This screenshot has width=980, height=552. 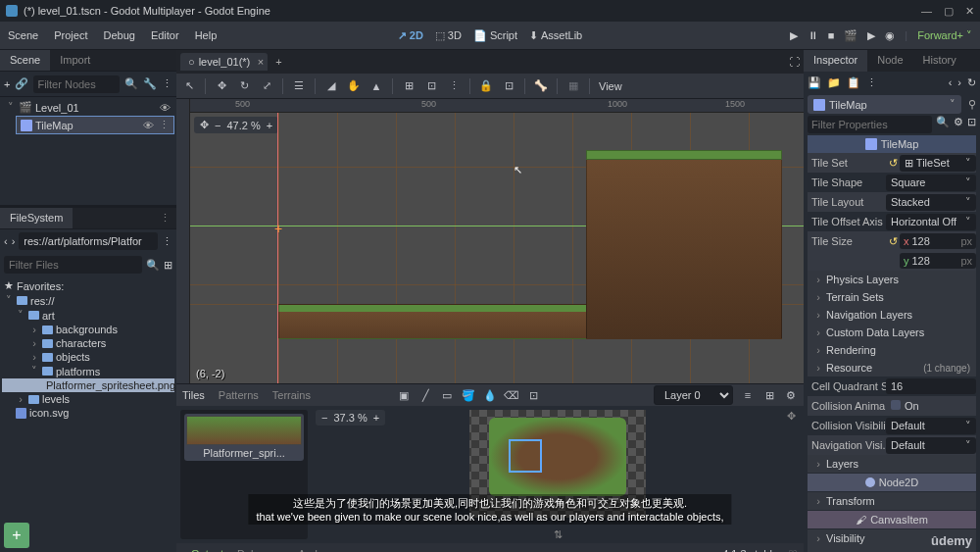 I want to click on paint-bucket-icon: 🪣, so click(x=468, y=395).